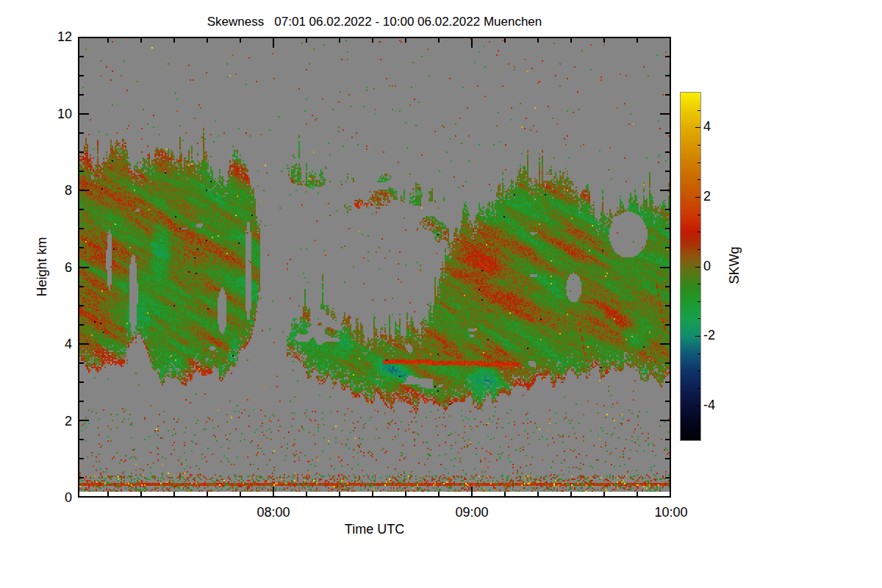  Describe the element at coordinates (375, 22) in the screenshot. I see `chart-title: Skewness 07:01 06.02.2022 - 10:00 06.02.…` at that location.